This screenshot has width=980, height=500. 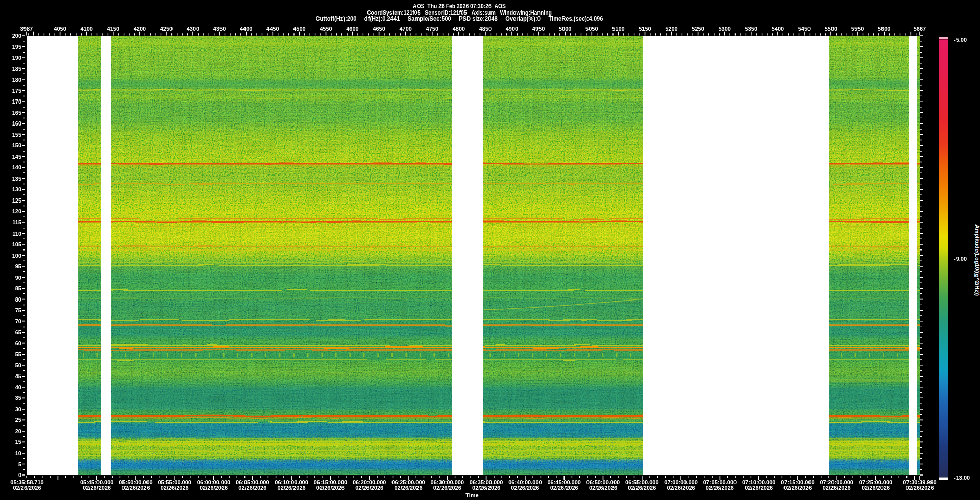 I want to click on svg-text: 4500, so click(x=299, y=29).